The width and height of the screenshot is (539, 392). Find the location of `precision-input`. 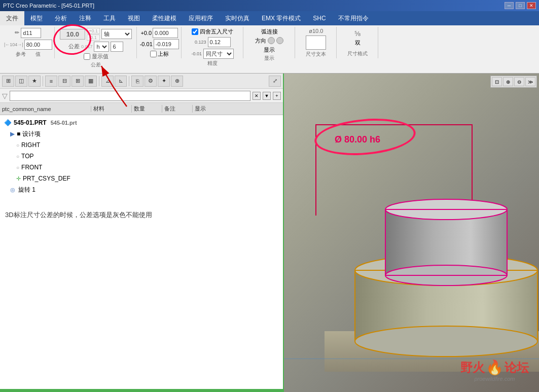

precision-input is located at coordinates (219, 42).